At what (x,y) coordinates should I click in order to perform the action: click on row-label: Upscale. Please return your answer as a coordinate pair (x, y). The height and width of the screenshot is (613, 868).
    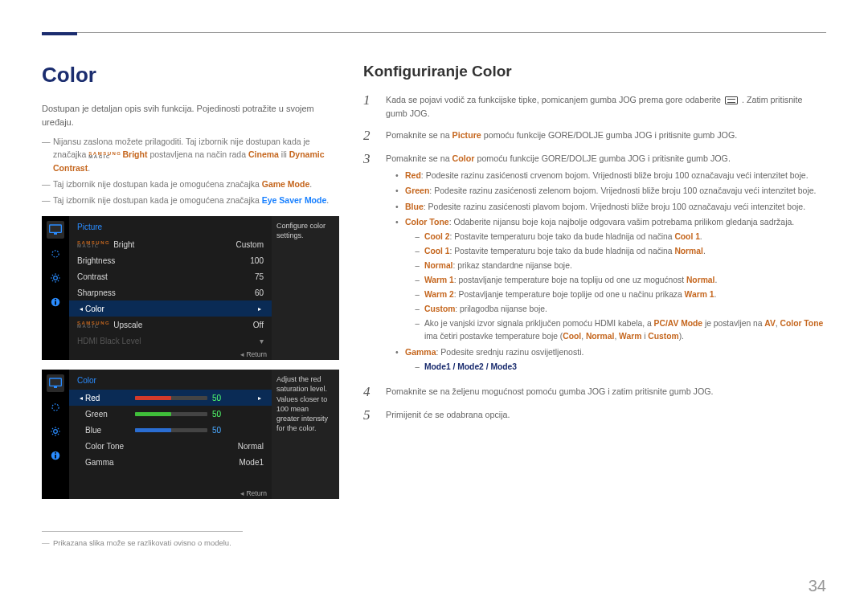
    Looking at the image, I should click on (128, 325).